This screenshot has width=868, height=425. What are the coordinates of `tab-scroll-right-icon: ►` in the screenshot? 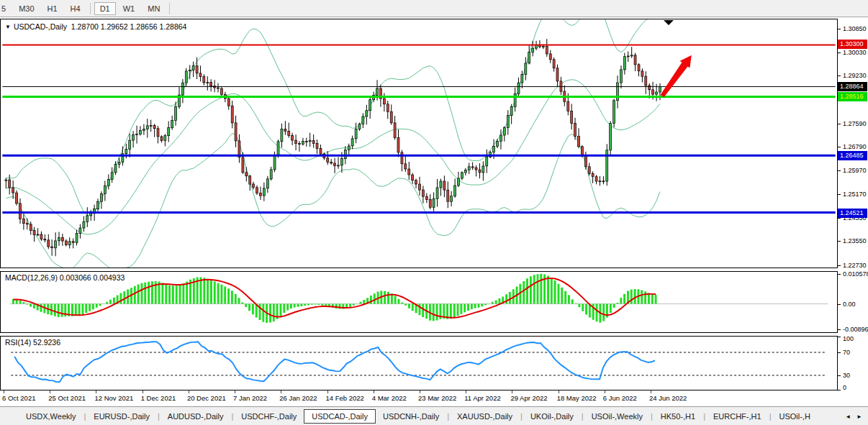 It's located at (859, 417).